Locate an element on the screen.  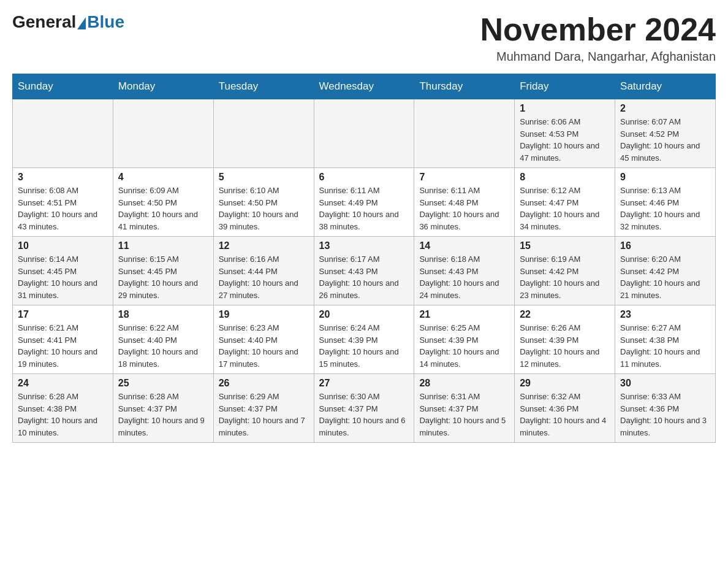
weekday-header-tuesday: Tuesday is located at coordinates (264, 87).